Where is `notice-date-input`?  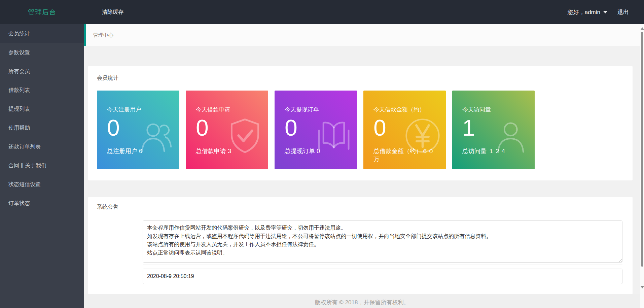 notice-date-input is located at coordinates (383, 276).